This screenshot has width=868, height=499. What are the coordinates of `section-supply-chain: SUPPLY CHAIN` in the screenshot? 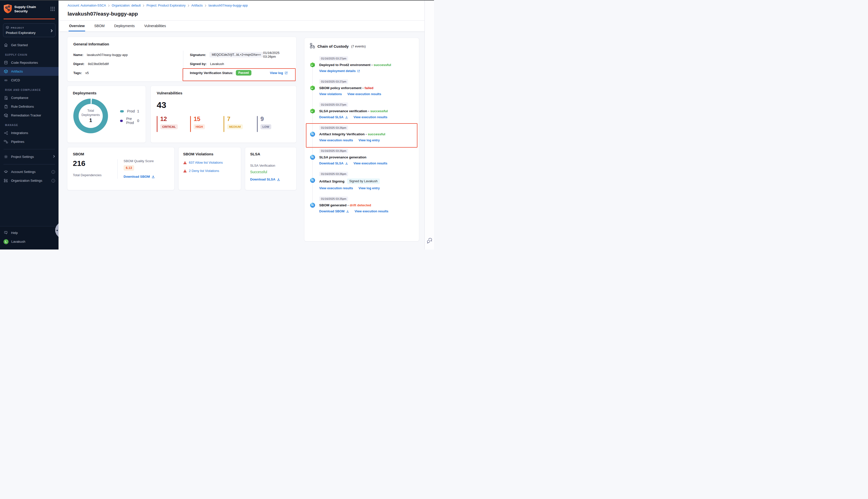 It's located at (29, 54).